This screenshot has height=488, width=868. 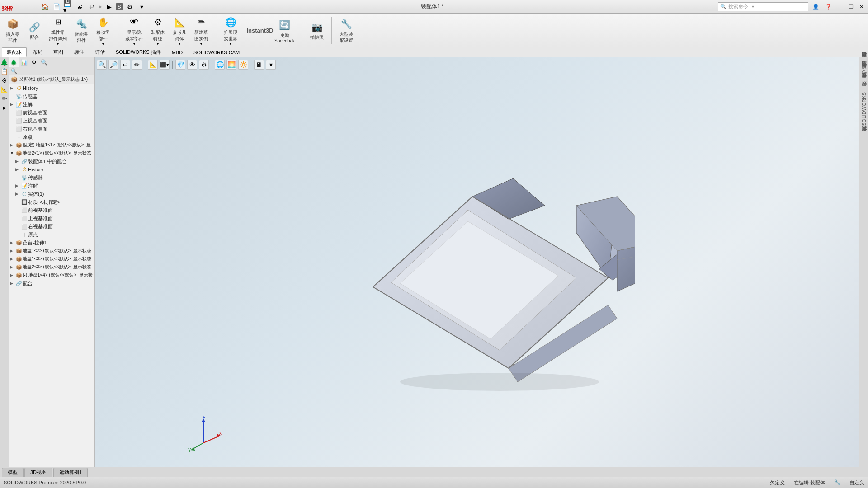 What do you see at coordinates (13, 30) in the screenshot?
I see `insert-part-button: 📦 插入零部件` at bounding box center [13, 30].